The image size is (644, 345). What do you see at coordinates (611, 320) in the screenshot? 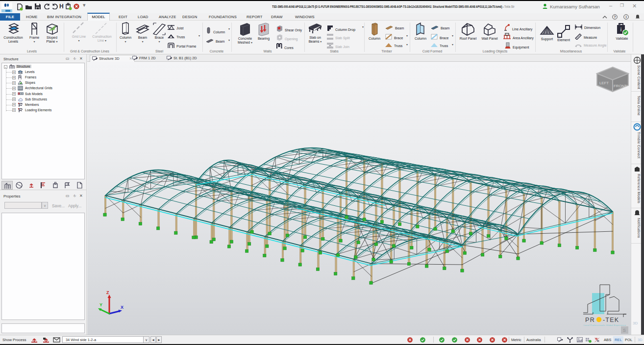
I see `svg-text: -TEK` at bounding box center [611, 320].